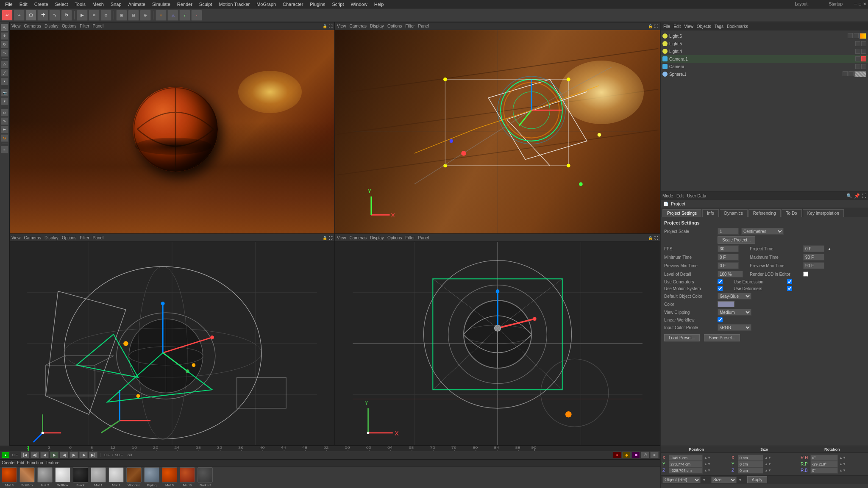 This screenshot has height=488, width=868. I want to click on props-edit-btn: Edit, so click(680, 196).